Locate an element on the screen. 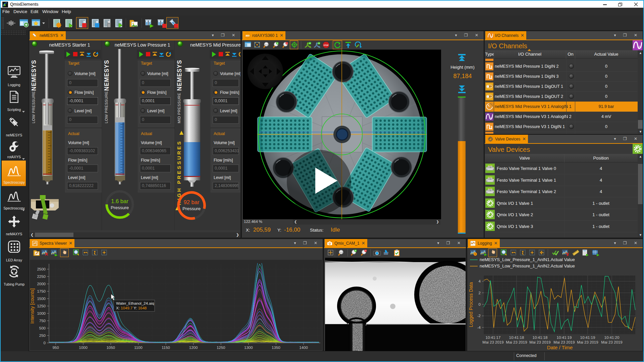 Image resolution: width=644 pixels, height=362 pixels. svg-text: 10:41:17 is located at coordinates (493, 338).